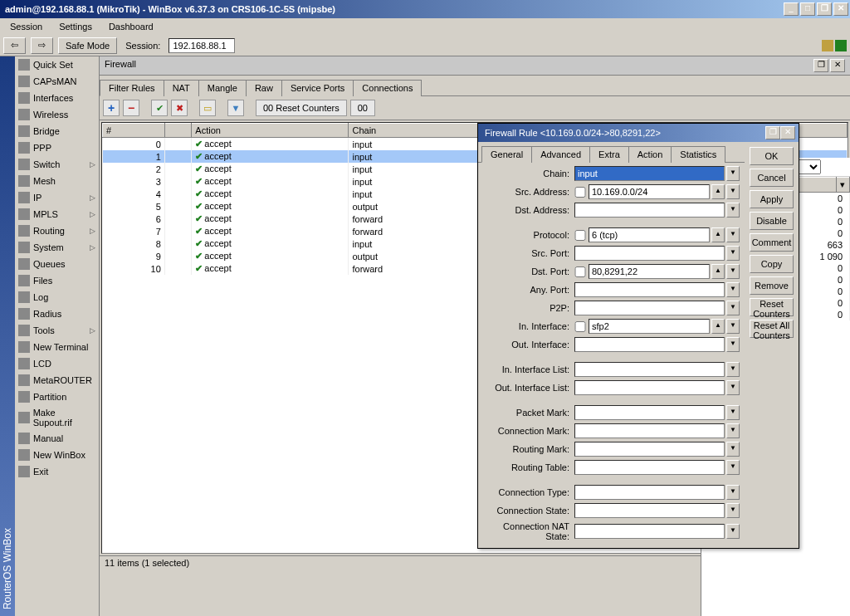 This screenshot has width=850, height=616. I want to click on column-header: Action, so click(271, 131).